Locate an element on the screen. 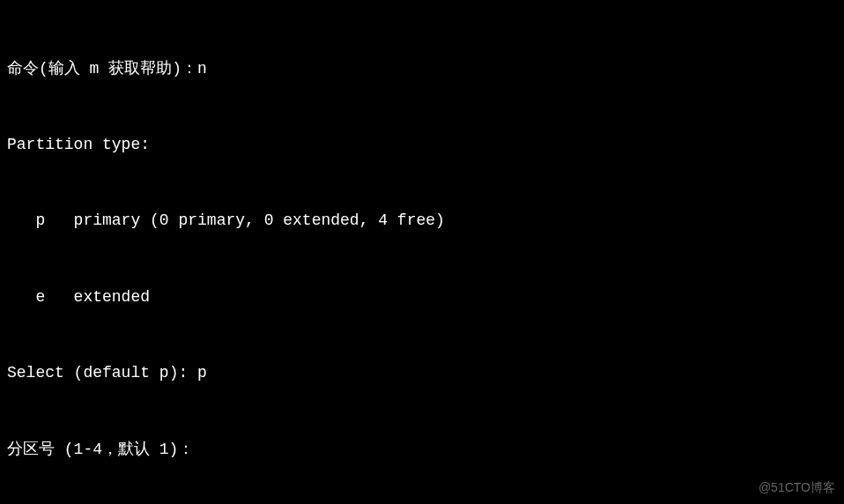 This screenshot has width=844, height=504. terminal-line: e extended is located at coordinates (422, 298).